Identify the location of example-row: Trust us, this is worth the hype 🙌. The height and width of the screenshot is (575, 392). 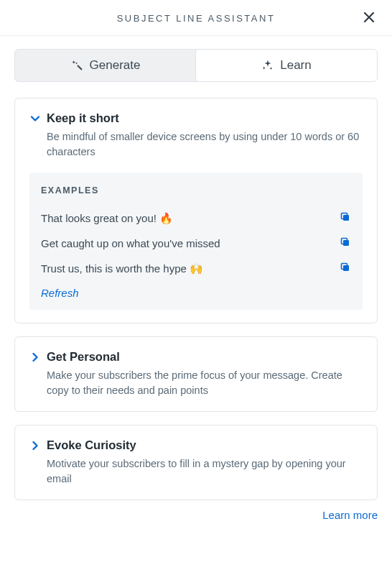
(196, 269).